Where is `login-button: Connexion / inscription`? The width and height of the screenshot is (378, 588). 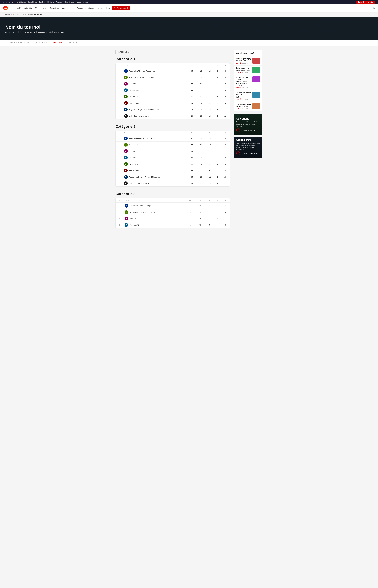
login-button: Connexion / inscription is located at coordinates (366, 2).